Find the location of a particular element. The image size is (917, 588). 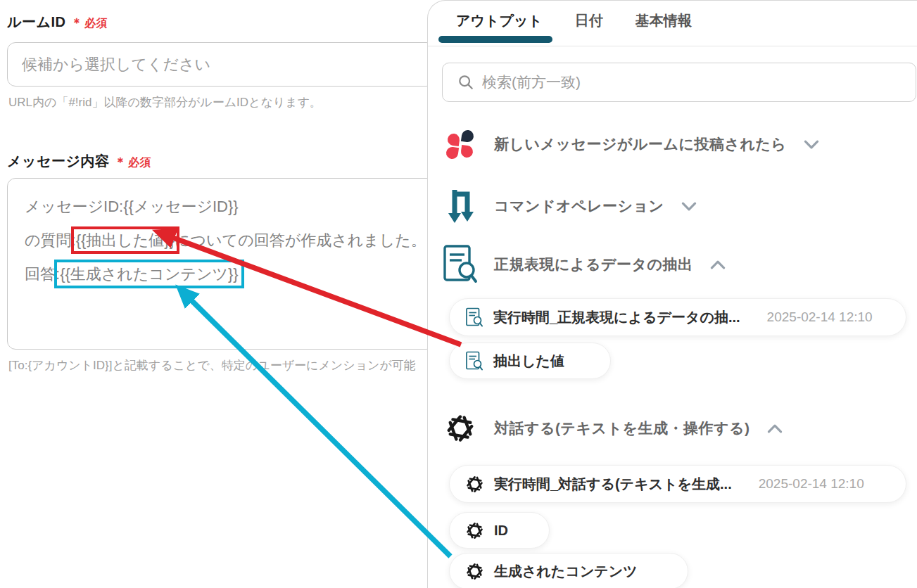

tab-divider is located at coordinates (673, 46).